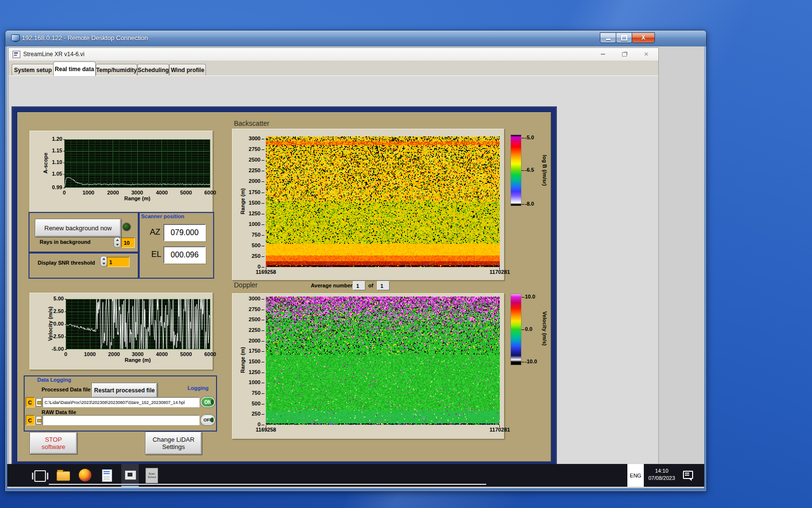 Image resolution: width=812 pixels, height=508 pixels. What do you see at coordinates (162, 193) in the screenshot?
I see `tick-label: 4000` at bounding box center [162, 193].